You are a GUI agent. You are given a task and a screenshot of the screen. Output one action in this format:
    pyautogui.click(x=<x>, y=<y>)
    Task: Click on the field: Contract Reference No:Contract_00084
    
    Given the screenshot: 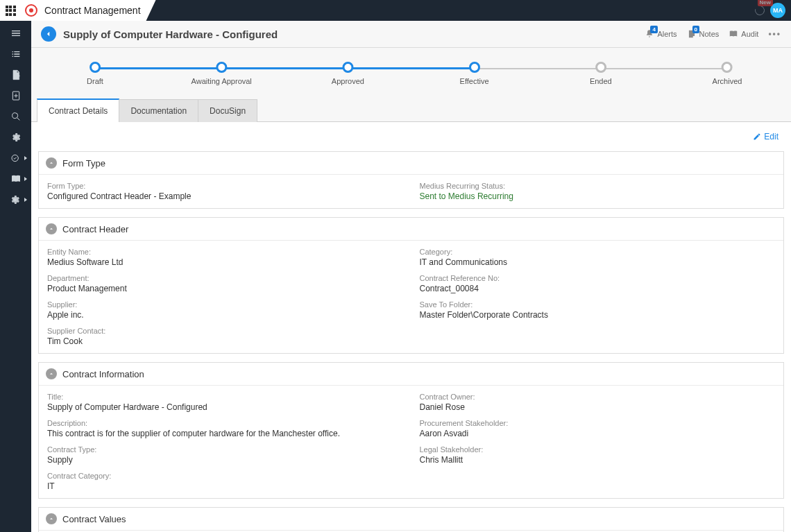 What is the action you would take?
    pyautogui.click(x=598, y=284)
    